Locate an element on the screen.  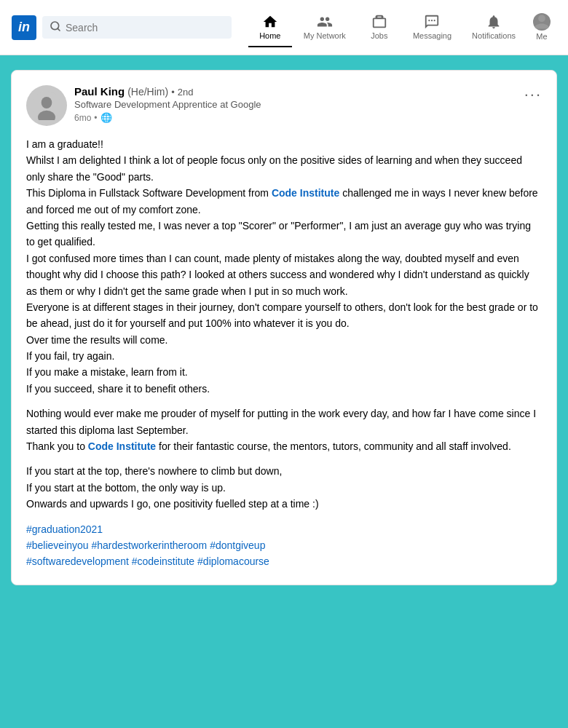
avatar is located at coordinates (47, 106).